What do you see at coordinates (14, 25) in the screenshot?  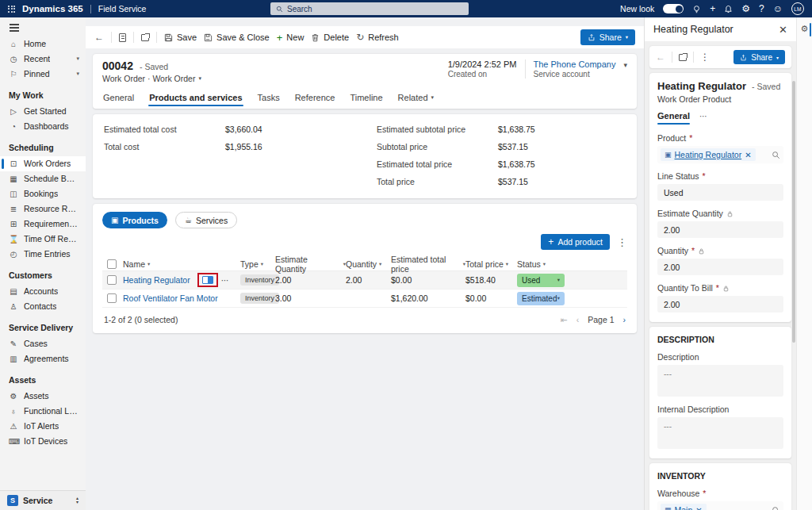 I see `hamburger-menu-icon` at bounding box center [14, 25].